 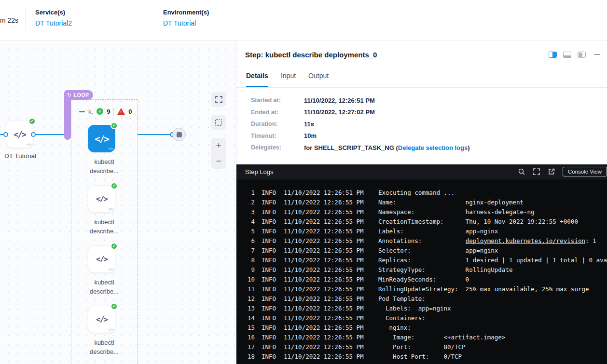 I want to click on count-divider, so click(x=114, y=112).